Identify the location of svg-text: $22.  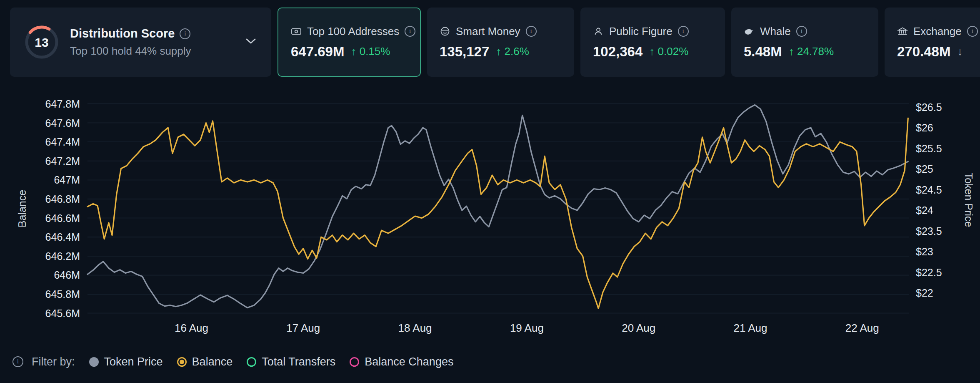
(925, 293).